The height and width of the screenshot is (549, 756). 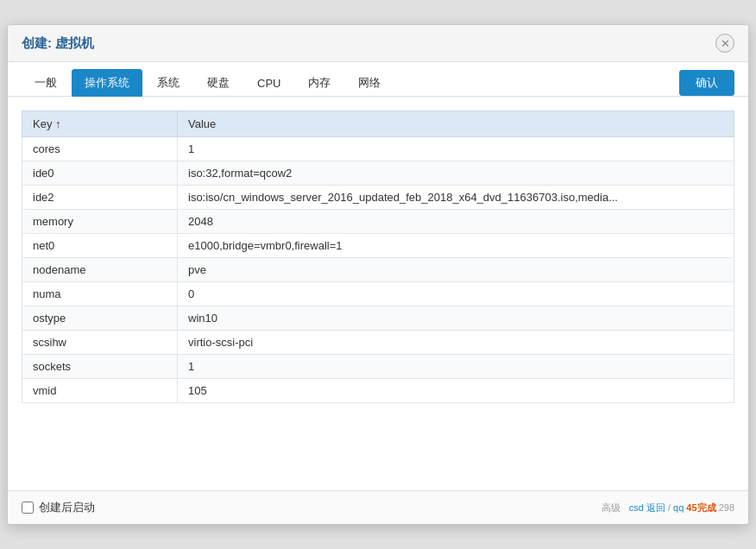 What do you see at coordinates (378, 222) in the screenshot?
I see `table-row: memory2048` at bounding box center [378, 222].